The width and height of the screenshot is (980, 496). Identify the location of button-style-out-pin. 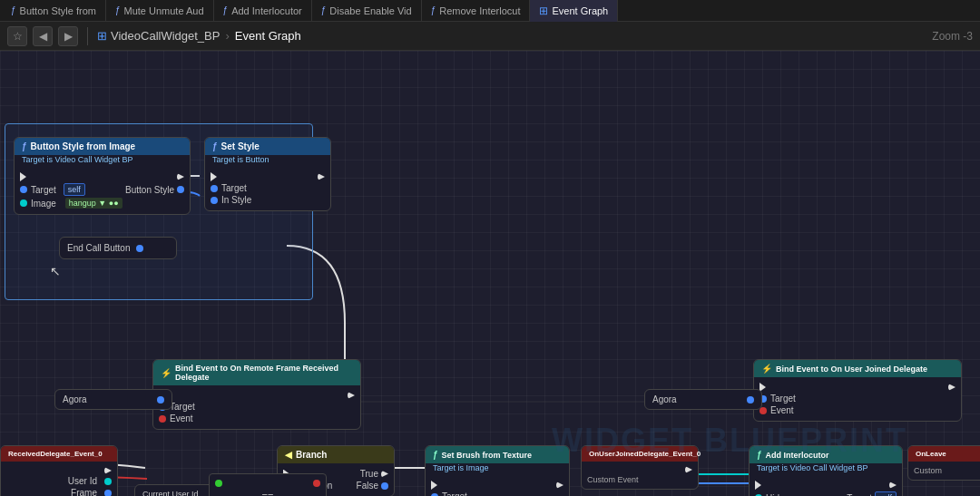
(181, 190).